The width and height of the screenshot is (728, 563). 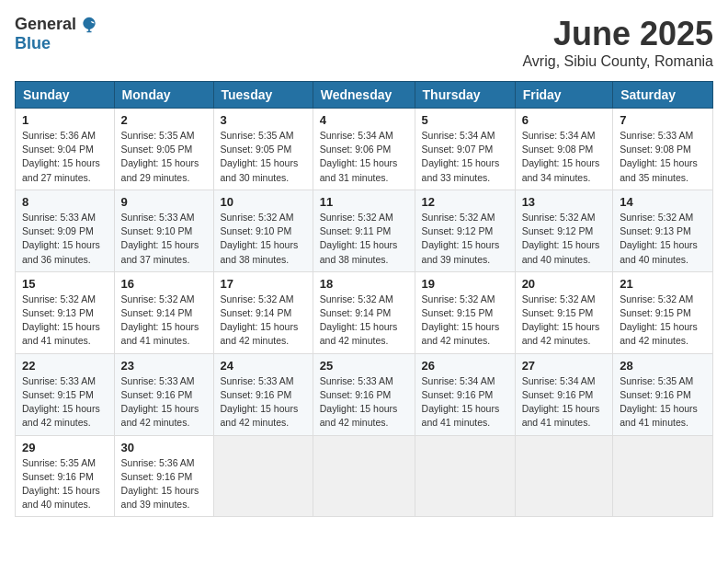 What do you see at coordinates (663, 366) in the screenshot?
I see `day-number: 28` at bounding box center [663, 366].